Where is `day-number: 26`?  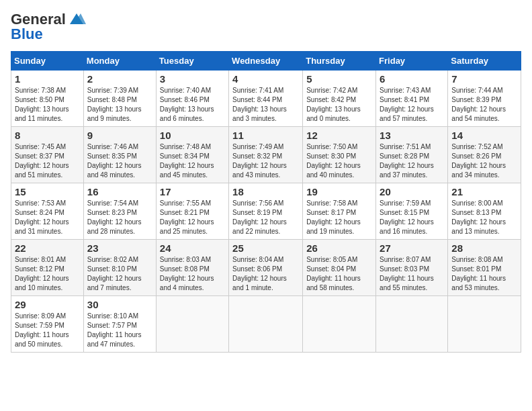
day-number: 26 is located at coordinates (339, 248).